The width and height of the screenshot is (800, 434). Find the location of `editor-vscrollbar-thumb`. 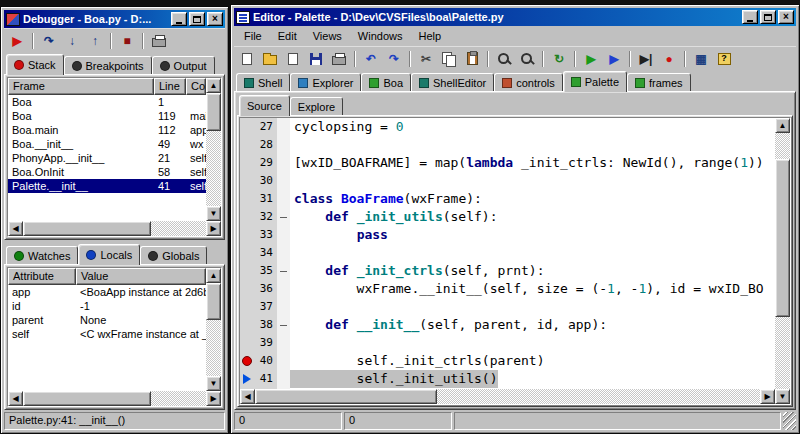

editor-vscrollbar-thumb is located at coordinates (782, 238).